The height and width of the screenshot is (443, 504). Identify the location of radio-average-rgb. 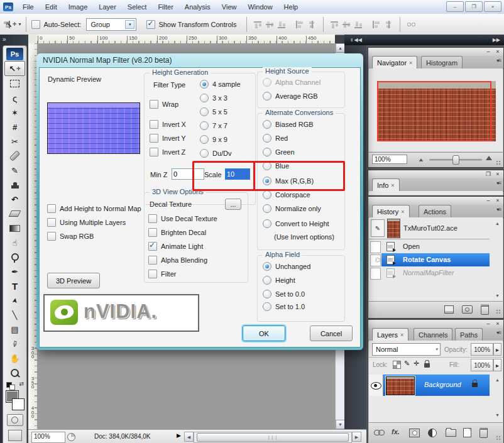
(267, 96).